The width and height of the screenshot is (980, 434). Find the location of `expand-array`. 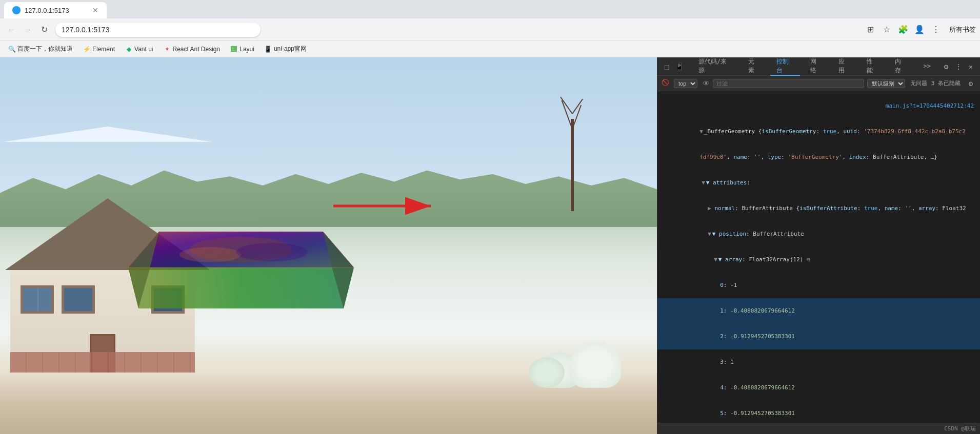

expand-array is located at coordinates (716, 259).